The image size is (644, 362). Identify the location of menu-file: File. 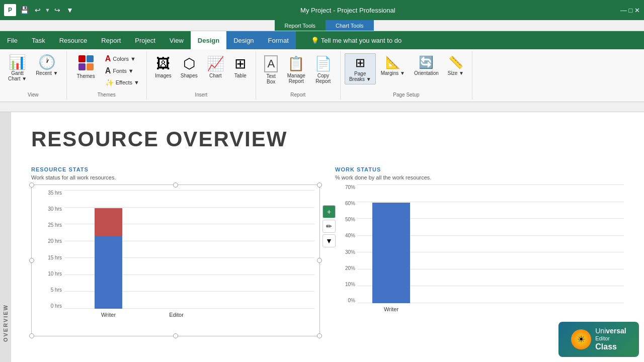
(12, 40).